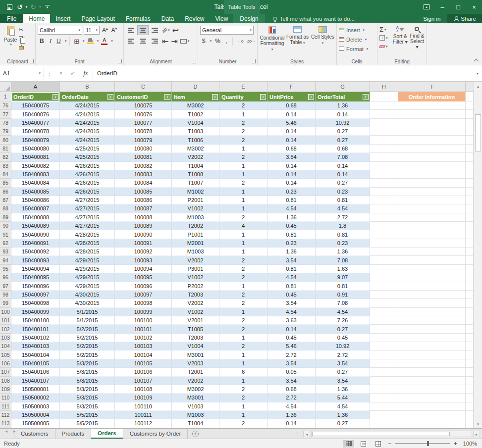 The width and height of the screenshot is (482, 448). I want to click on cell: 100094, so click(144, 269).